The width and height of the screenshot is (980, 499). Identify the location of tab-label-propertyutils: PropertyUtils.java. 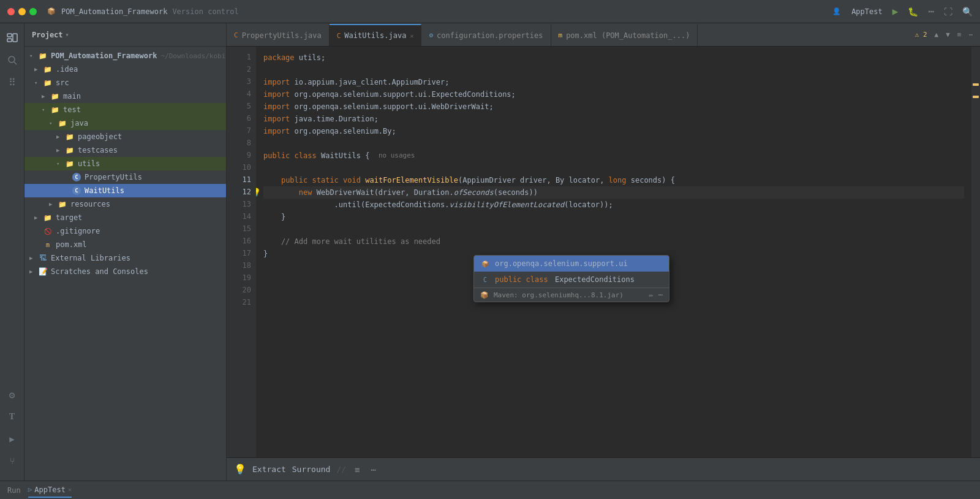
(282, 36).